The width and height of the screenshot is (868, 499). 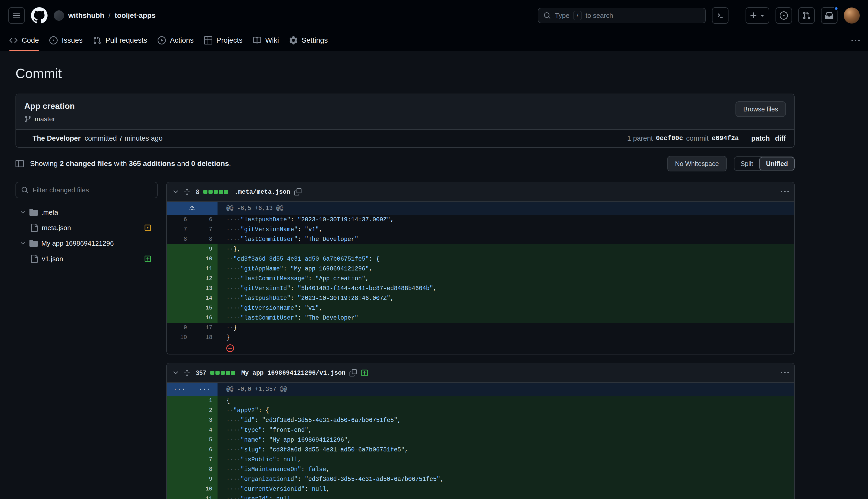 What do you see at coordinates (39, 15) in the screenshot?
I see `github-logo` at bounding box center [39, 15].